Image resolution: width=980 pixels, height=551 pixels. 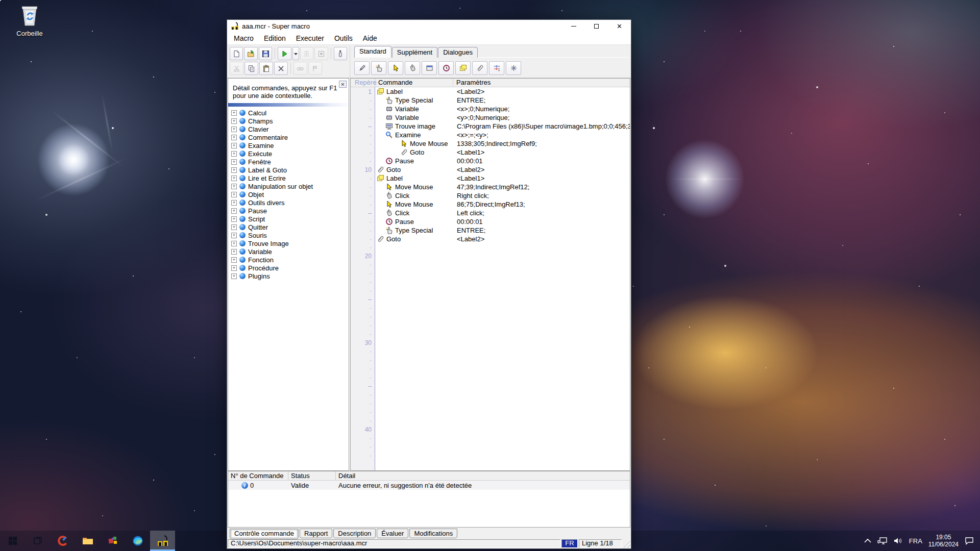 I want to click on label-tool-button, so click(x=463, y=68).